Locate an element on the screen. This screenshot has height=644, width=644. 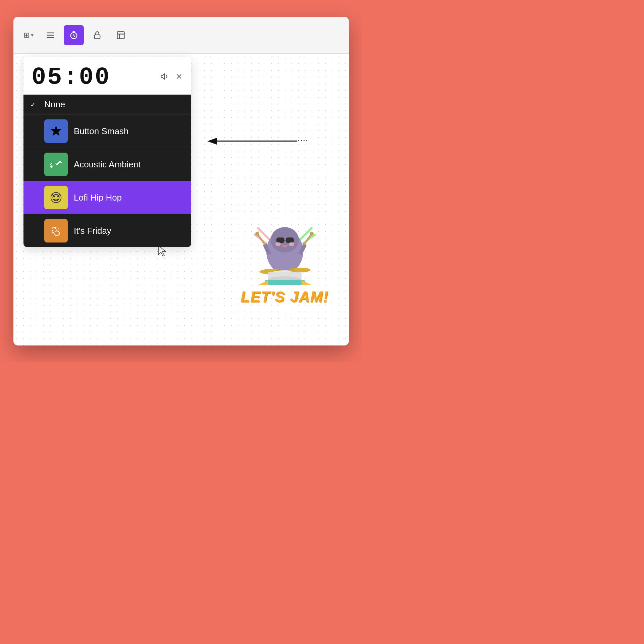
timer-popup: 05:00 is located at coordinates (107, 152).